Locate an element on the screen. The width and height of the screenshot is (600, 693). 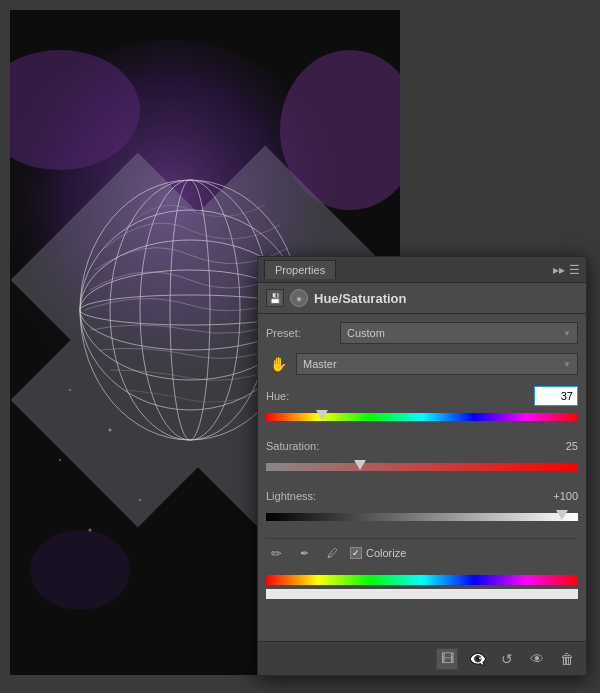
saturation-label: Saturation: is located at coordinates (292, 446).